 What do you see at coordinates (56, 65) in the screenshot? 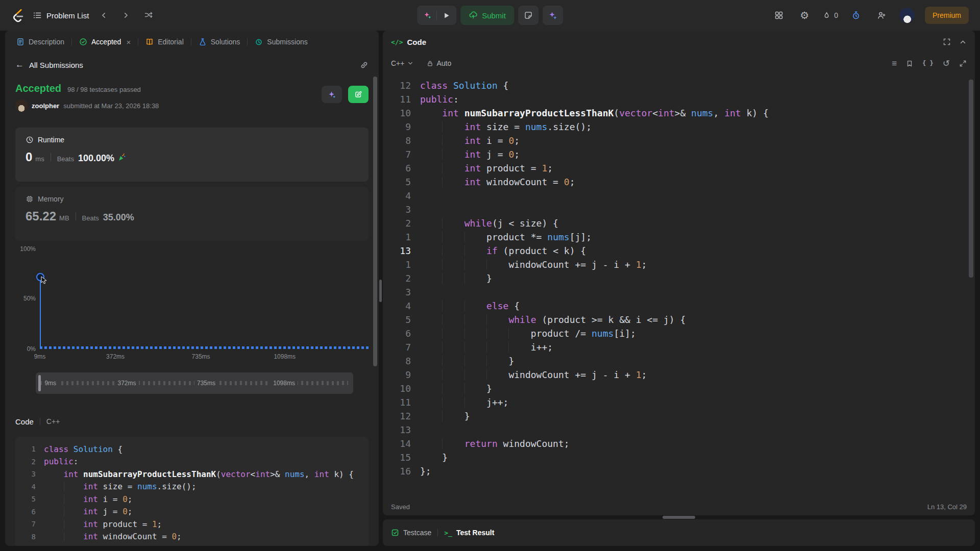
I see `all-submissions-link: All Submissions` at bounding box center [56, 65].